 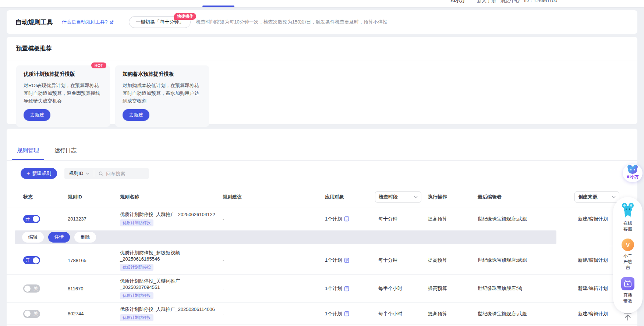 What do you see at coordinates (169, 256) in the screenshot?
I see `rule-name-cell: 优质计划防停投_超级短视频_20250616165546` at bounding box center [169, 256].